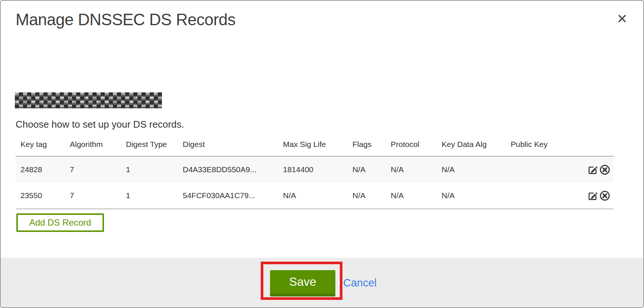 This screenshot has width=644, height=308. Describe the element at coordinates (318, 144) in the screenshot. I see `column-header-max-sig-life: Max Sig Life` at that location.